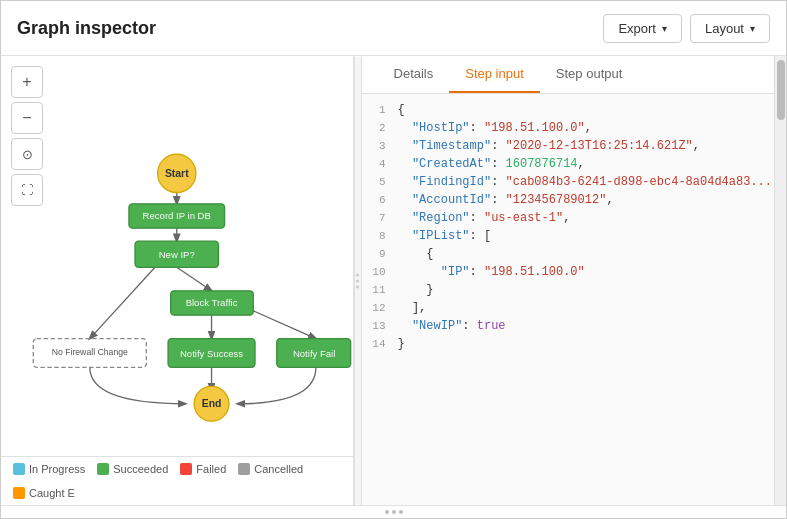 The image size is (787, 519). Describe the element at coordinates (664, 28) in the screenshot. I see `export-chevron-icon: ▾` at that location.